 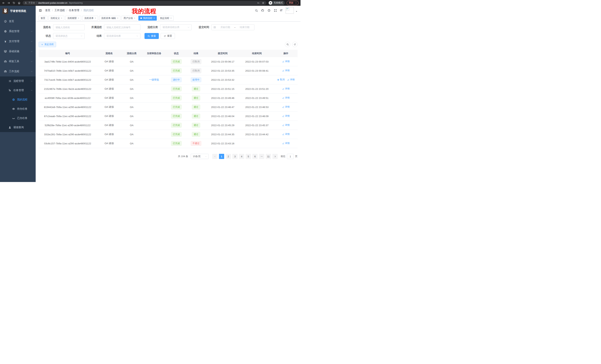 What do you see at coordinates (19, 3) in the screenshot?
I see `home-icon` at bounding box center [19, 3].